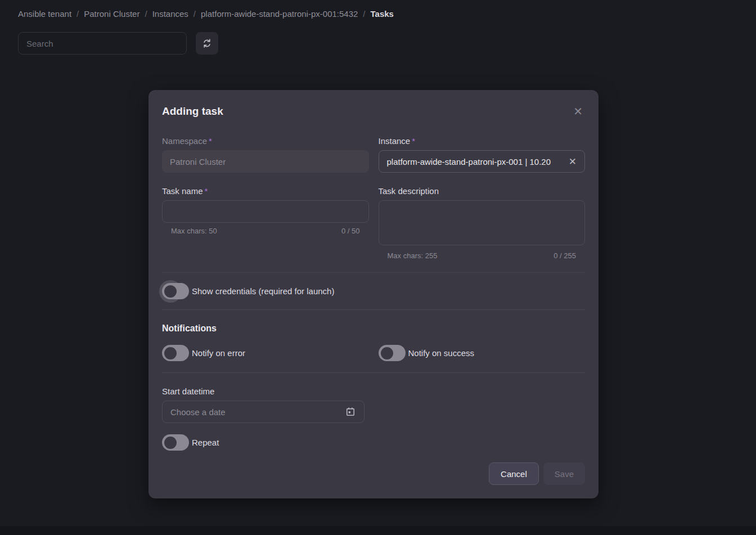  I want to click on notify-success-cell: Notify on success, so click(482, 353).